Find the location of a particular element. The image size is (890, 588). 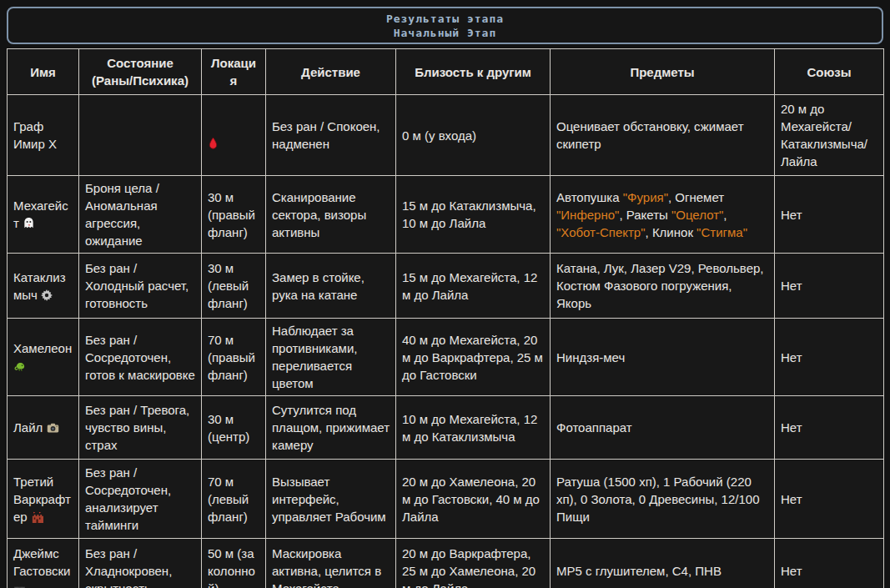

cell-state: Броня цела / Аномальная агрессия, ожидан… is located at coordinates (140, 215).